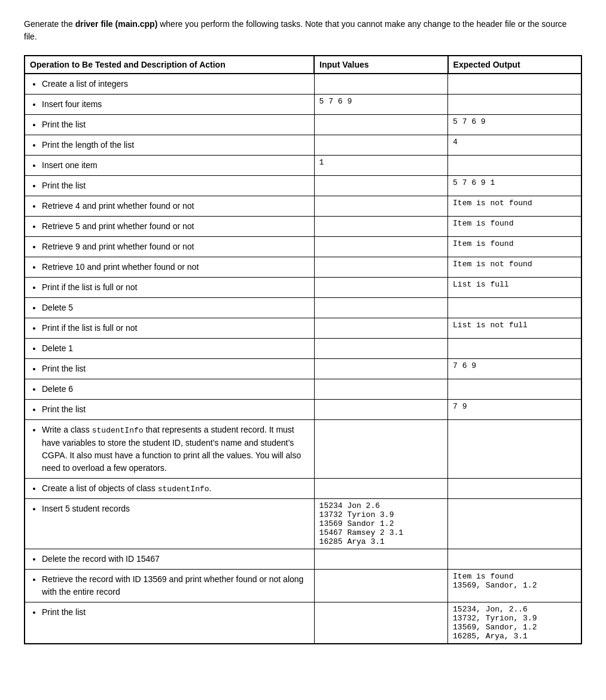  What do you see at coordinates (169, 449) in the screenshot?
I see `op-cell: Write a class studentInfo that represent…` at bounding box center [169, 449].